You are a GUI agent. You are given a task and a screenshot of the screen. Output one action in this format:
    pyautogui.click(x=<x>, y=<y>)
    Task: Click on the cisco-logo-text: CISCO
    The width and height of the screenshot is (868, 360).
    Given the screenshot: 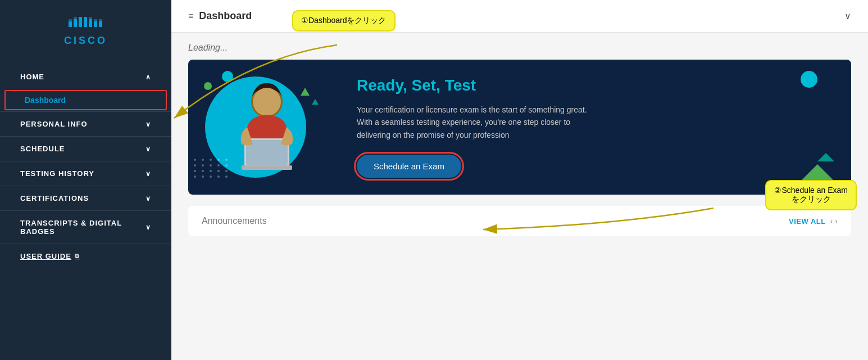 What is the action you would take?
    pyautogui.click(x=85, y=40)
    